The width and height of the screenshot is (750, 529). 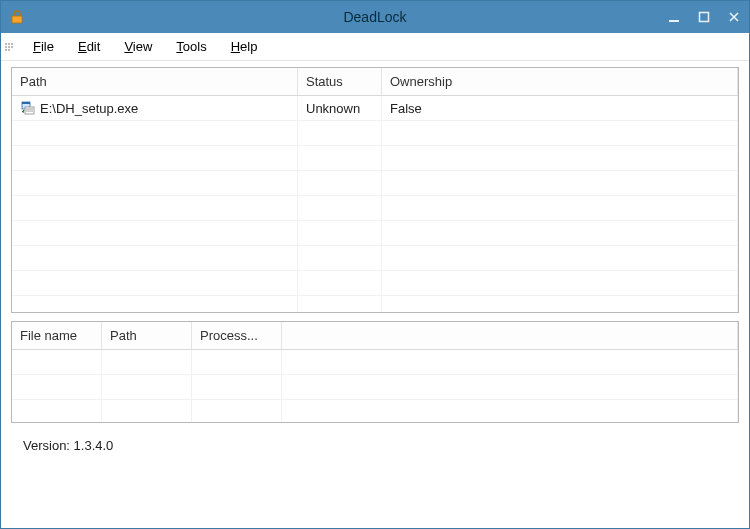 I want to click on menu-tools-rest: ools, so click(x=195, y=46).